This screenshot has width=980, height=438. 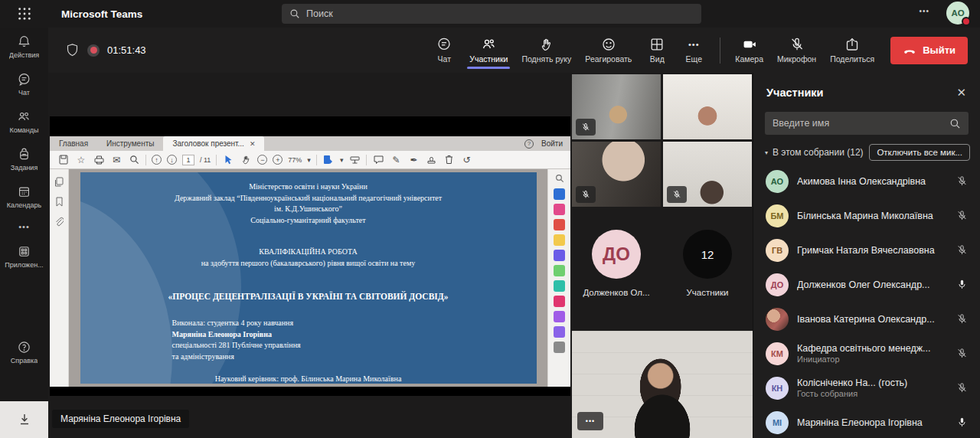 What do you see at coordinates (749, 51) in the screenshot?
I see `camera-button: Камера` at bounding box center [749, 51].